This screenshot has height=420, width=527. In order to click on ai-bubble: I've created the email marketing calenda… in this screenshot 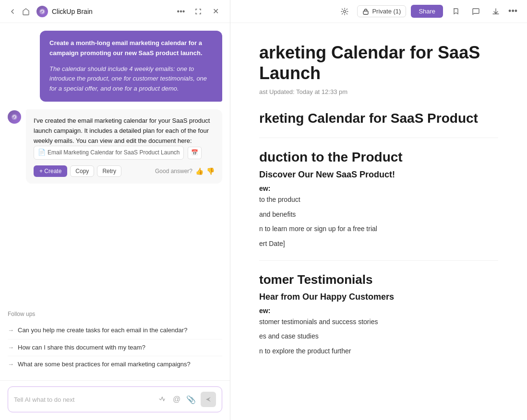, I will do `click(124, 147)`.